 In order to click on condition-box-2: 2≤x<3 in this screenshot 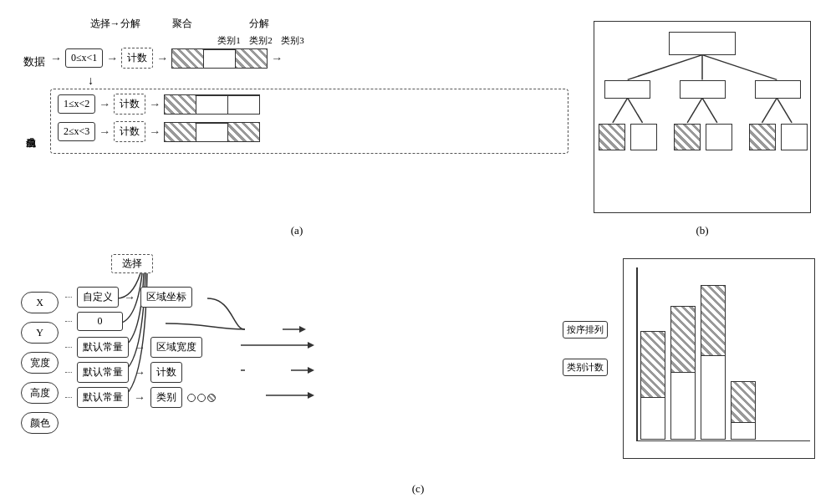, I will do `click(77, 132)`.